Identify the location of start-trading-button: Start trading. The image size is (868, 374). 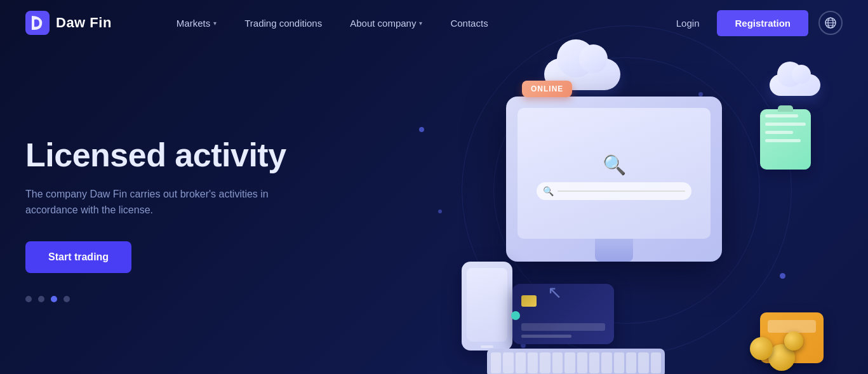
(79, 257).